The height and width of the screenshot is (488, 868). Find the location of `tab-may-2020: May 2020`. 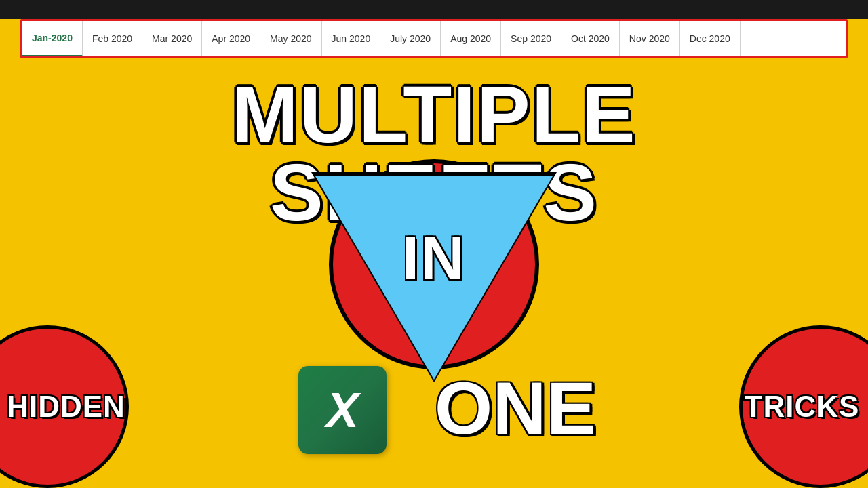

tab-may-2020: May 2020 is located at coordinates (291, 39).